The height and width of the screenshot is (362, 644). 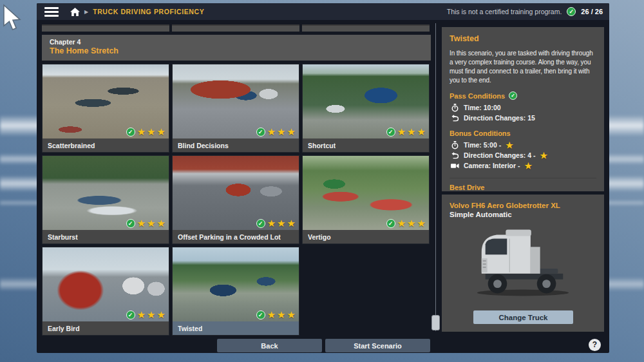 What do you see at coordinates (477, 96) in the screenshot?
I see `pass-conditions-heading: Pass Conditions` at bounding box center [477, 96].